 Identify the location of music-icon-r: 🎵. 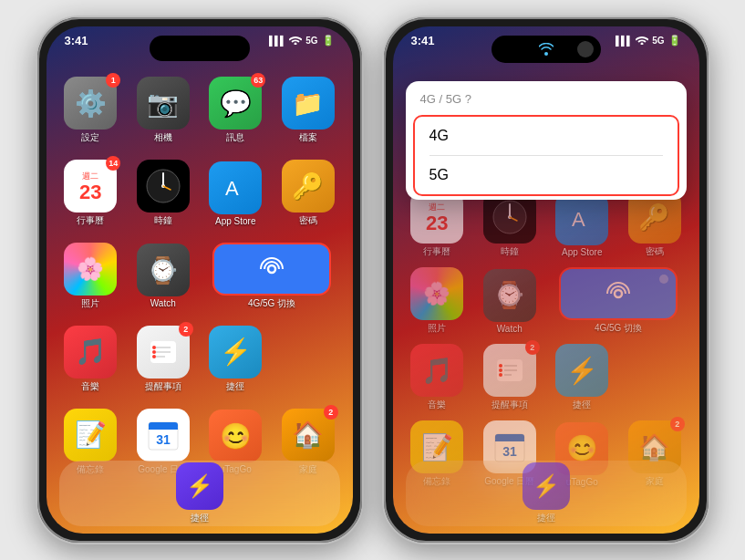
(437, 370).